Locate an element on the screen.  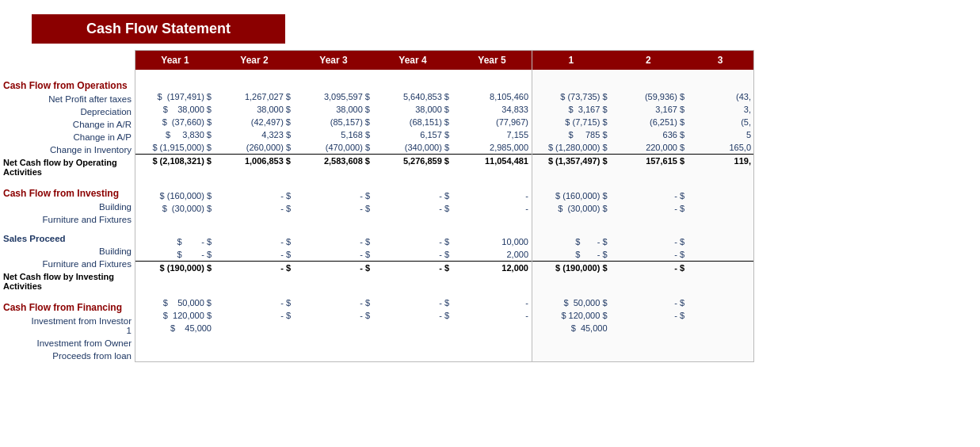
row-depreciation: $ 38,000 $ 38,000 $ 38,000 $ 38,000 $ 34… is located at coordinates (334, 109).